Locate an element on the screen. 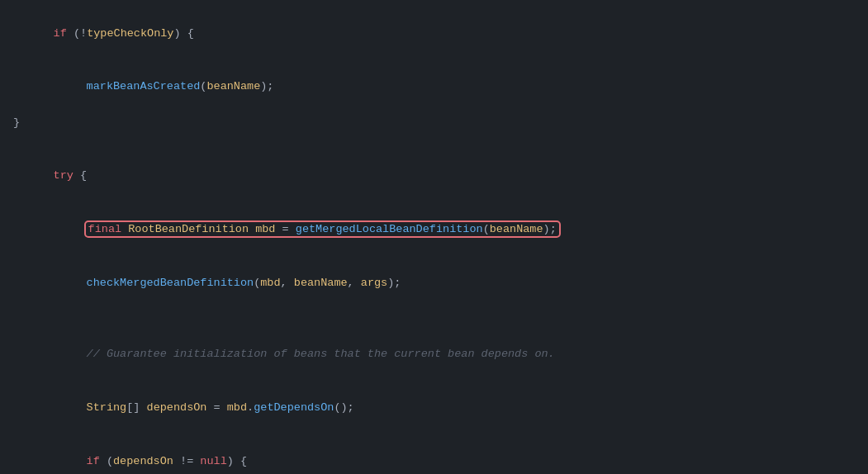  code-line-7: checkMergedBeanDefinition(mbd, beanName,… is located at coordinates (434, 282).